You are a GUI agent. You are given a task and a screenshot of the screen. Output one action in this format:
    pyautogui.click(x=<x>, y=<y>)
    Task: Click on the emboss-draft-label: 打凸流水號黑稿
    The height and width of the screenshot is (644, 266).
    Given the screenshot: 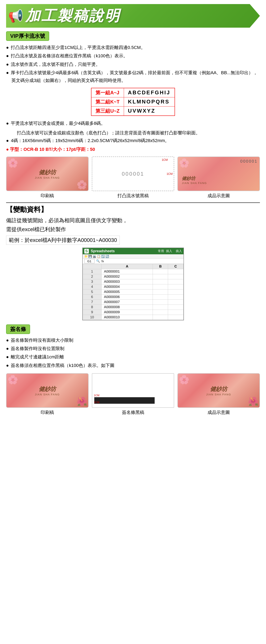 What is the action you would take?
    pyautogui.click(x=133, y=196)
    